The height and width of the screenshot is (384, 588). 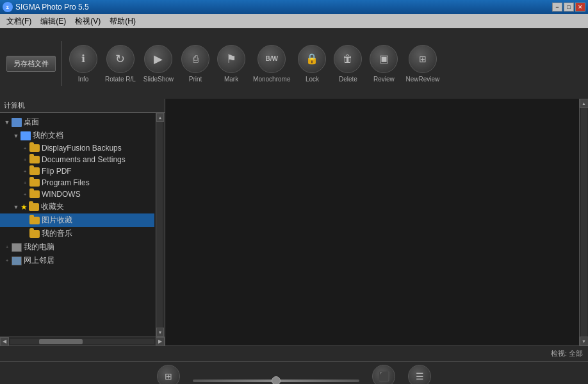 What do you see at coordinates (276, 381) in the screenshot?
I see `view-size-slider-container` at bounding box center [276, 381].